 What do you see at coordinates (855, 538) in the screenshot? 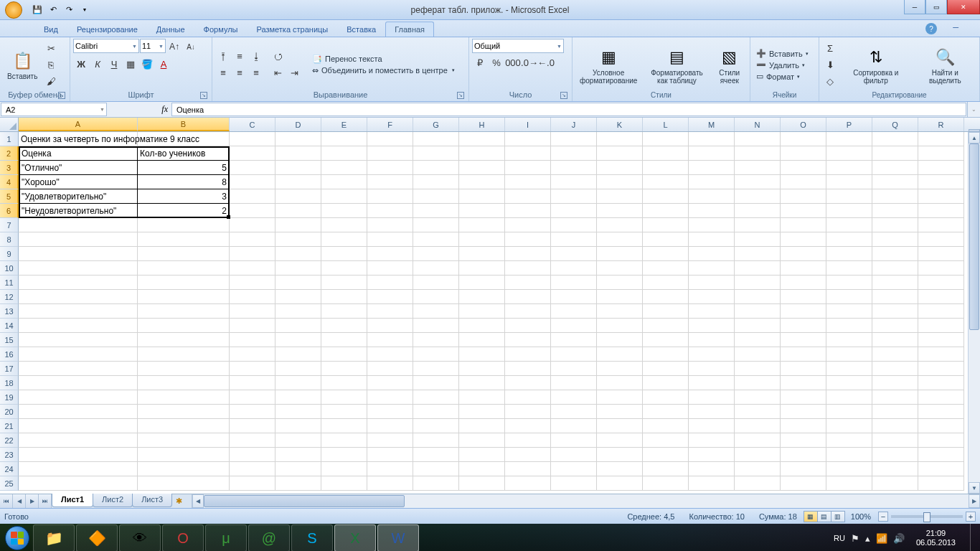
I see `tray-flag-icon: ⚑` at bounding box center [855, 538].